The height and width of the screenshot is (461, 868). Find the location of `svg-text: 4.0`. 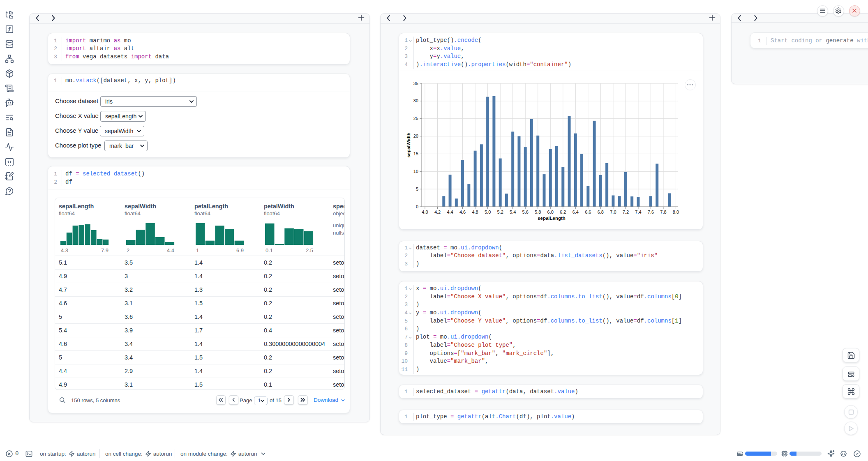

svg-text: 4.0 is located at coordinates (425, 212).